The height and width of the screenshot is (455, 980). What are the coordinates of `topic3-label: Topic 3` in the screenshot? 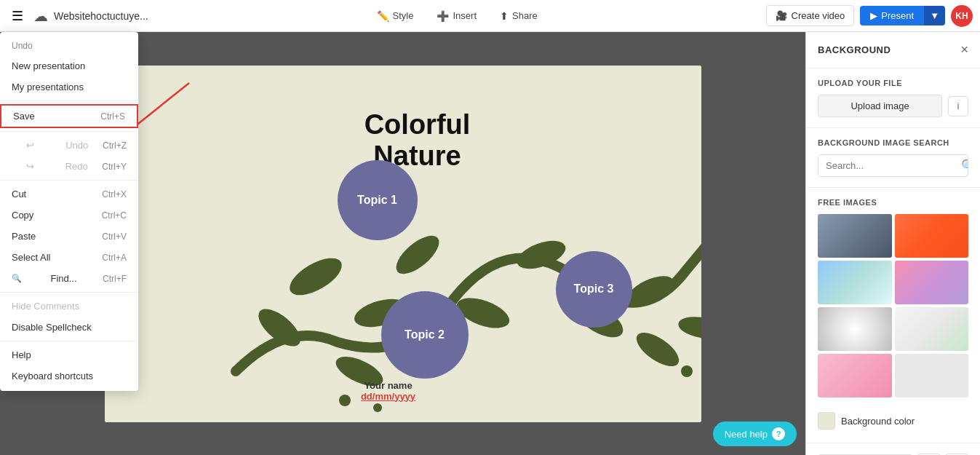 It's located at (594, 289).